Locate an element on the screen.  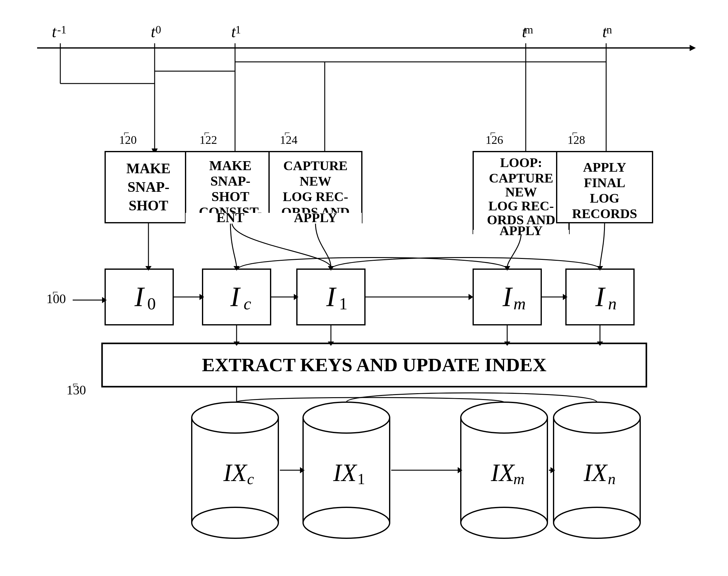
timeline-label-t0: t is located at coordinates (153, 32).